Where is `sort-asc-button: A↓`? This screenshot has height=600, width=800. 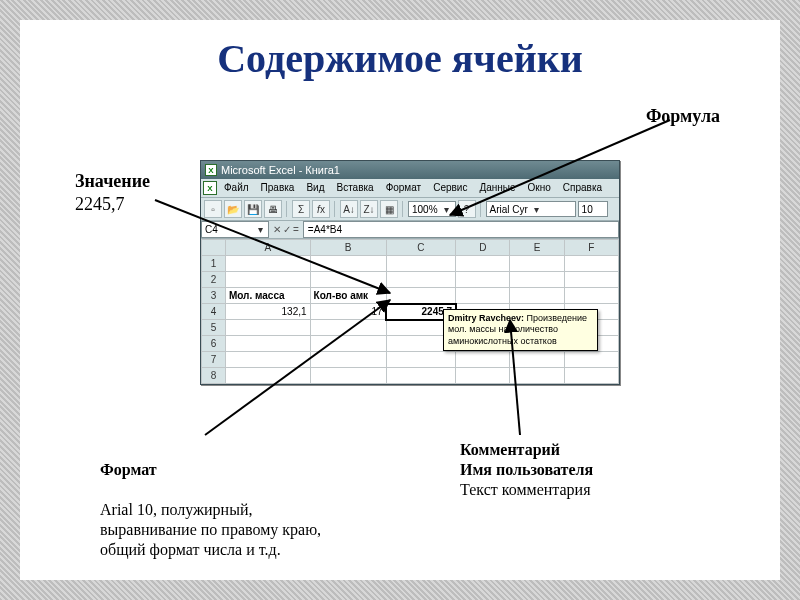 sort-asc-button: A↓ is located at coordinates (349, 209).